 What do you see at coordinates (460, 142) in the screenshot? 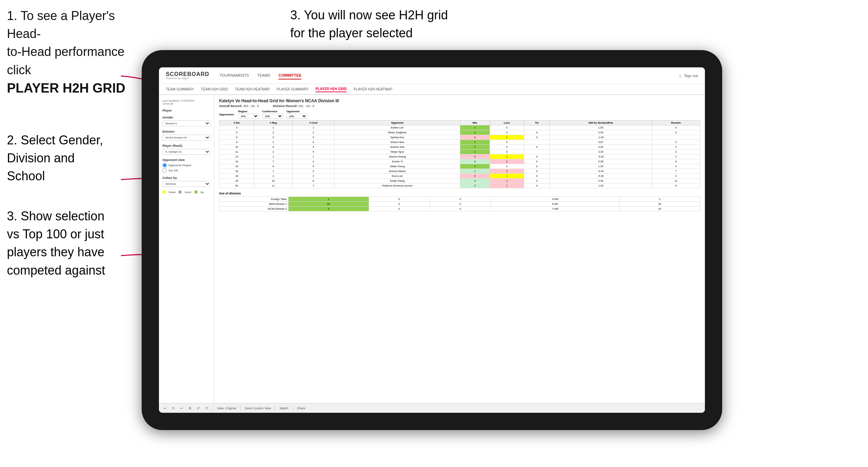
I see `table-row: 914 Sharon Mun 1 0 3.67 3` at bounding box center [460, 142].